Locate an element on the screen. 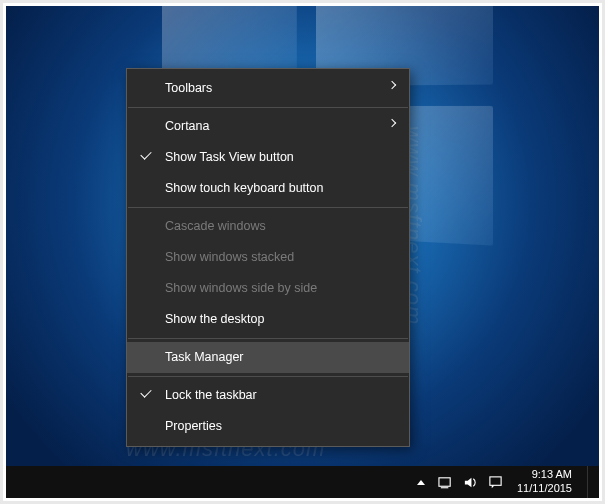  menu-item-show-the-desktop: Show the desktop is located at coordinates (268, 320).